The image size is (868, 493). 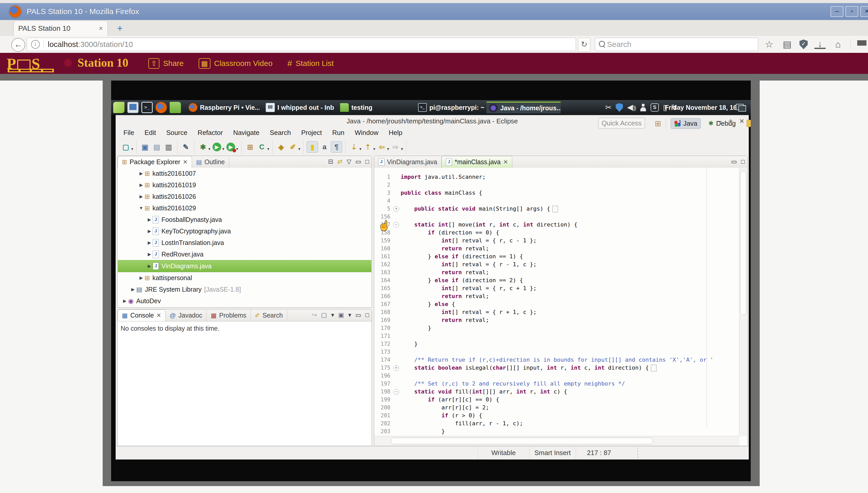 What do you see at coordinates (367, 133) in the screenshot?
I see `menu-window: Window` at bounding box center [367, 133].